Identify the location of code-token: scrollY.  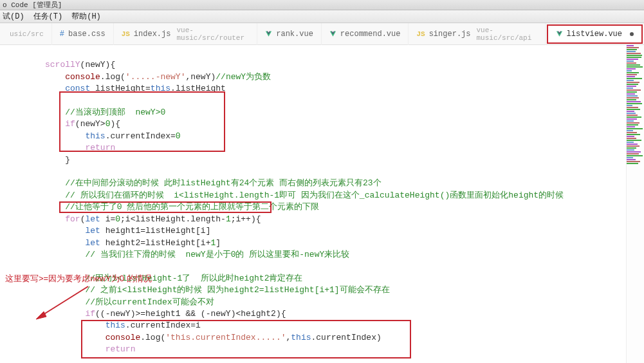
(63, 64).